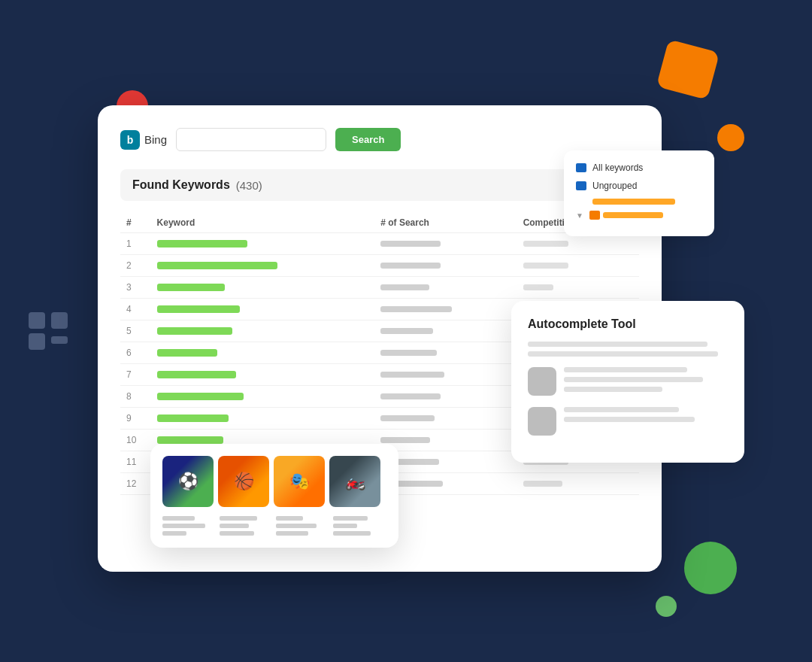  What do you see at coordinates (135, 397) in the screenshot?
I see `row-num: 8` at bounding box center [135, 397].